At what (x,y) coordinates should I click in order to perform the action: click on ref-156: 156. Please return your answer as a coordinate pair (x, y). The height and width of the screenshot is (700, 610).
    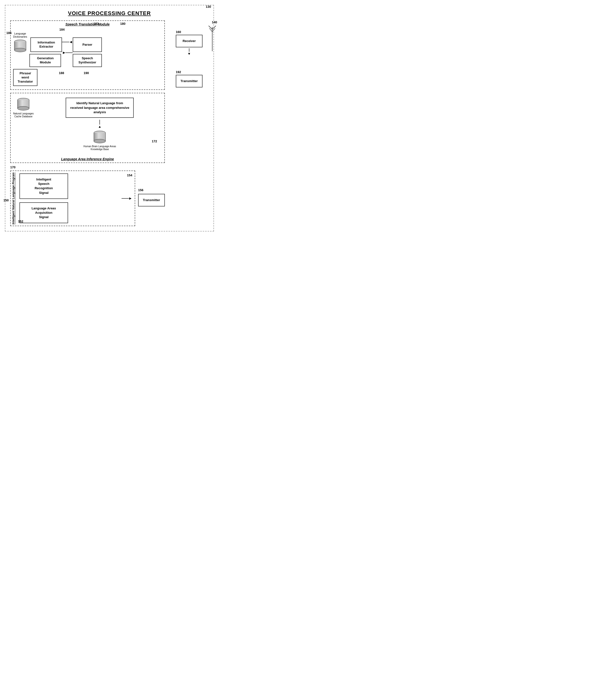
    Looking at the image, I should click on (141, 190).